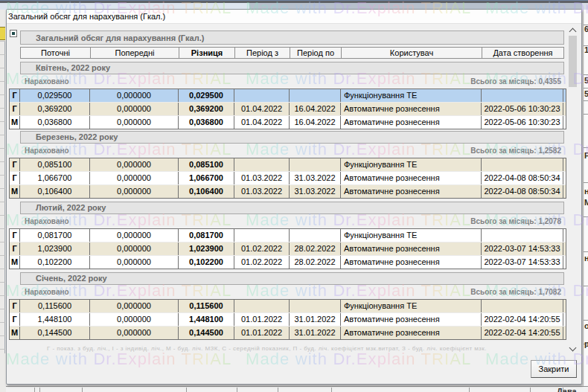  I want to click on cell-diff: 1,066700, so click(207, 179).